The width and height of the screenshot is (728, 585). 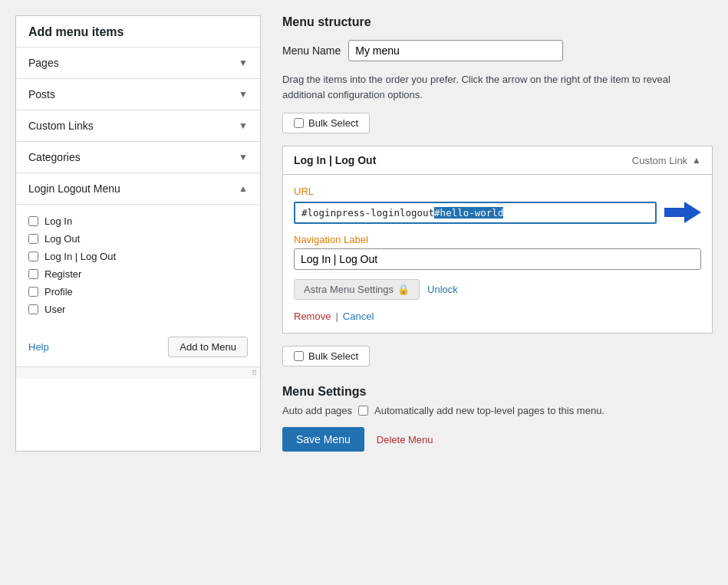 I want to click on log-out-checkbox, so click(x=34, y=239).